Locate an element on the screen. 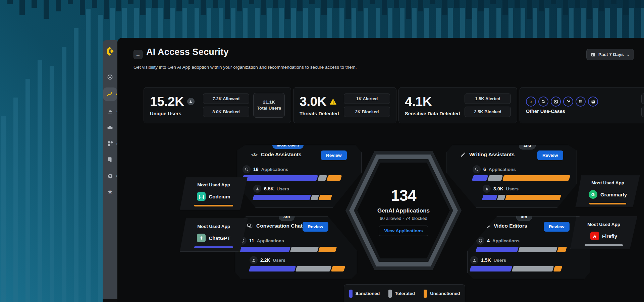 This screenshot has height=302, width=644. sidebar-item-settings: › is located at coordinates (110, 176).